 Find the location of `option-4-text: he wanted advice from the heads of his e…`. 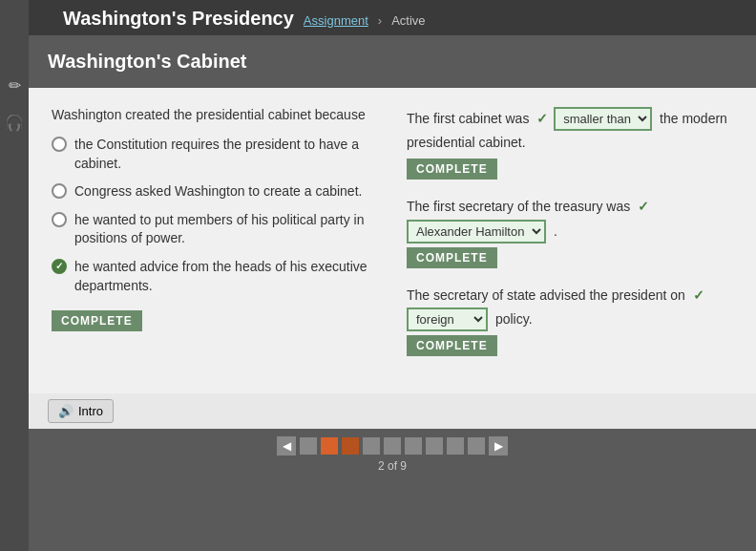

option-4-text: he wanted advice from the heads of his e… is located at coordinates (226, 277).